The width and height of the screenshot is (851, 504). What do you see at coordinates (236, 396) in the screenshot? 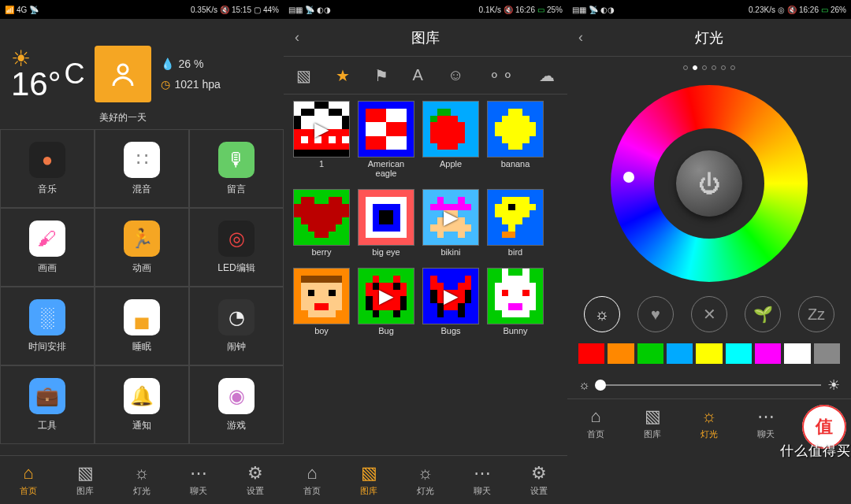
I see `app-icon: ◉` at bounding box center [236, 396].